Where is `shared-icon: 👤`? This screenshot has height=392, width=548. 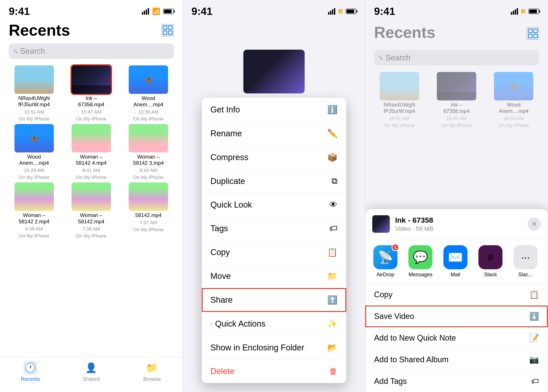
shared-icon: 👤 is located at coordinates (91, 368).